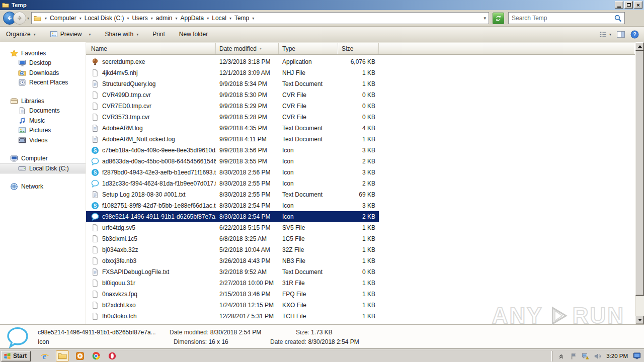  What do you see at coordinates (621, 34) in the screenshot?
I see `preview-pane-button` at bounding box center [621, 34].